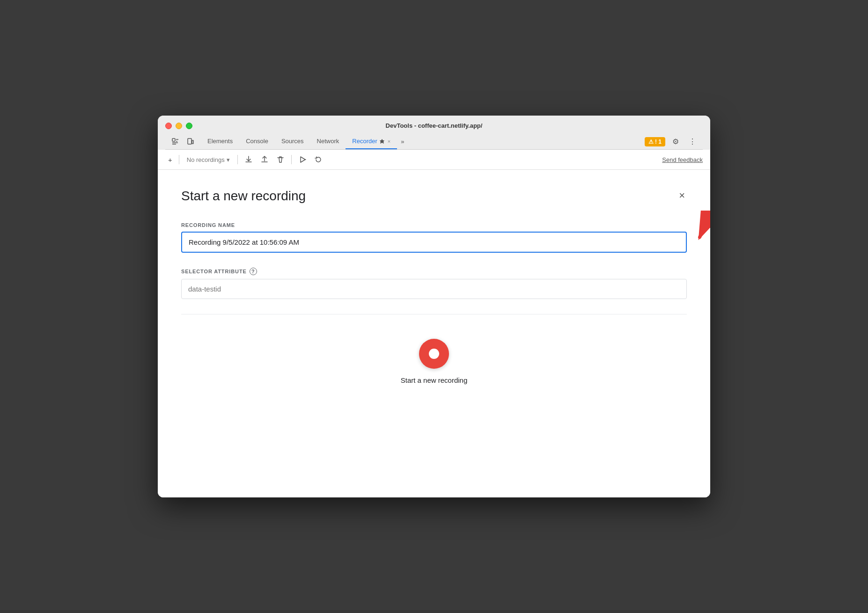 This screenshot has height=613, width=868. What do you see at coordinates (434, 242) in the screenshot?
I see `recording-name-input-wrapper` at bounding box center [434, 242].